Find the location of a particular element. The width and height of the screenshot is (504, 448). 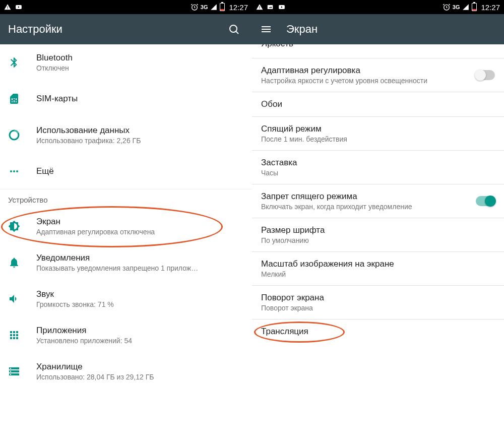

storage-icon is located at coordinates (22, 371).